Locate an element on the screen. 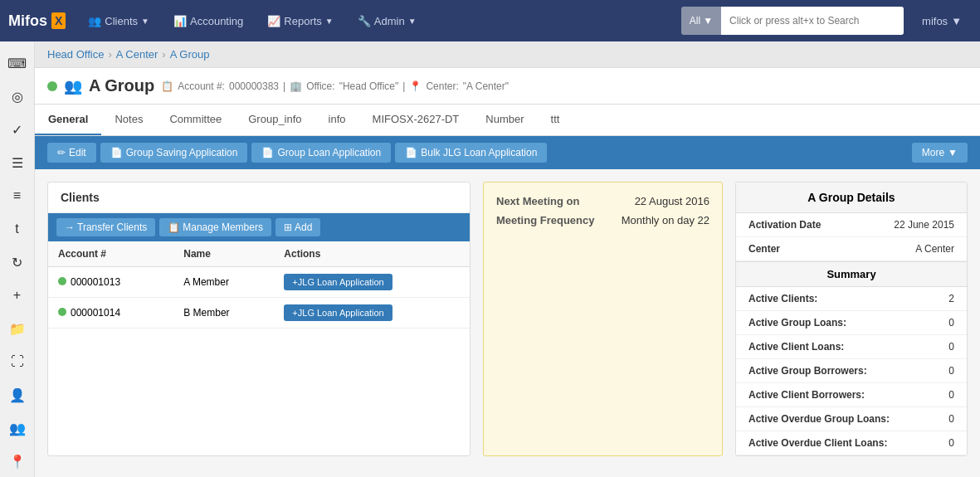  logo: Mifos X is located at coordinates (37, 22).